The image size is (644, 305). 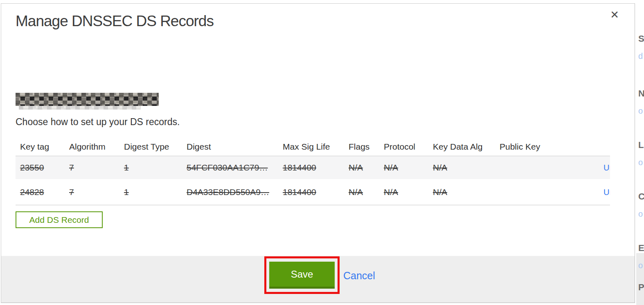 I want to click on close-icon: ✕, so click(x=615, y=15).